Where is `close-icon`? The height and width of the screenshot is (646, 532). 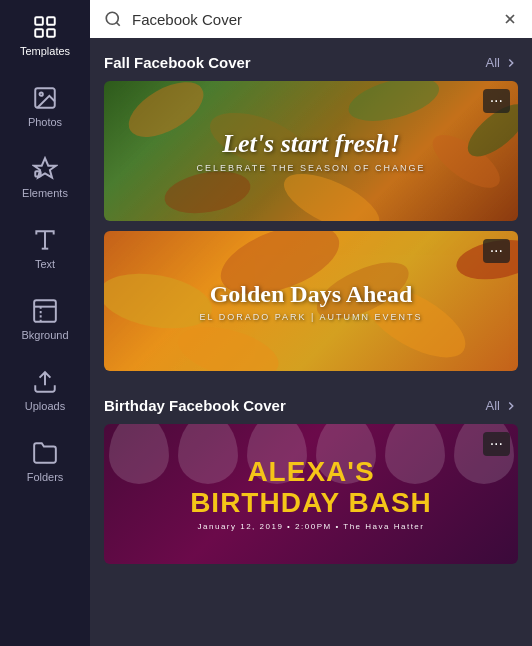
close-icon is located at coordinates (510, 19).